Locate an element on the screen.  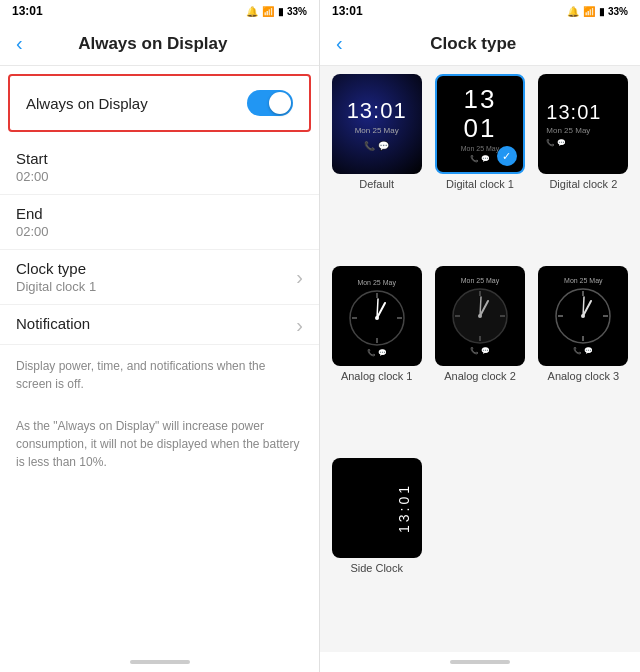
back-button-right: ‹ is located at coordinates (340, 44).